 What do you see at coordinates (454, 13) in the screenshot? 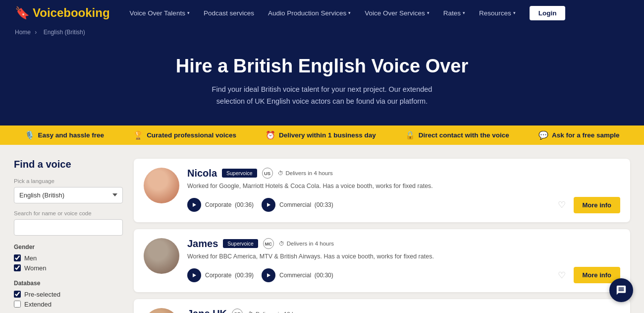
I see `nav-rates: Rates ▾` at bounding box center [454, 13].